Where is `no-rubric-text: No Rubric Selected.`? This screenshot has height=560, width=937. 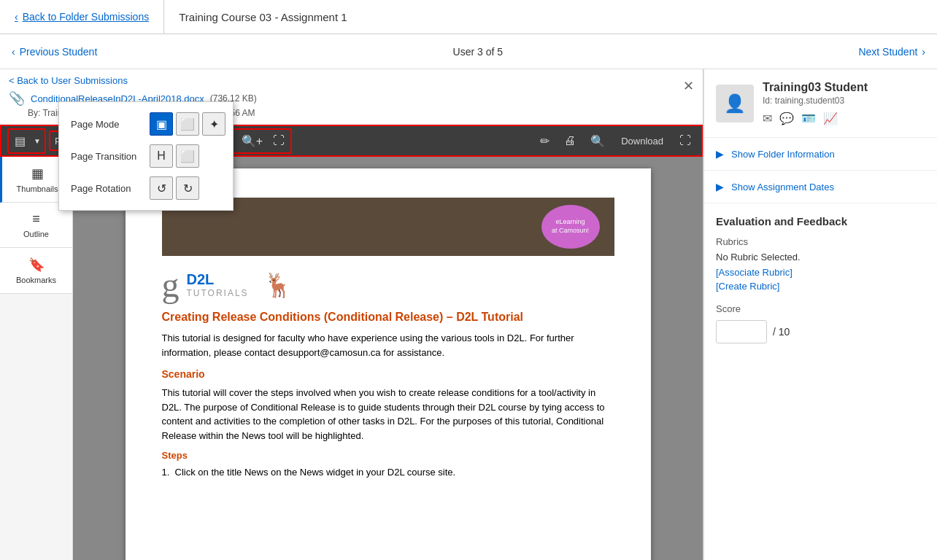
no-rubric-text: No Rubric Selected. is located at coordinates (820, 257).